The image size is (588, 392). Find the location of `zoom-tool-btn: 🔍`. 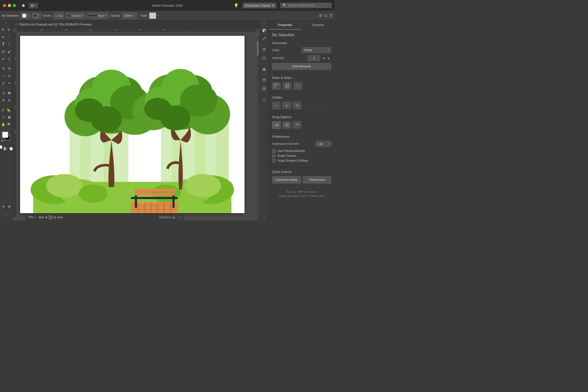

zoom-tool-btn: 🔍 is located at coordinates (9, 124).